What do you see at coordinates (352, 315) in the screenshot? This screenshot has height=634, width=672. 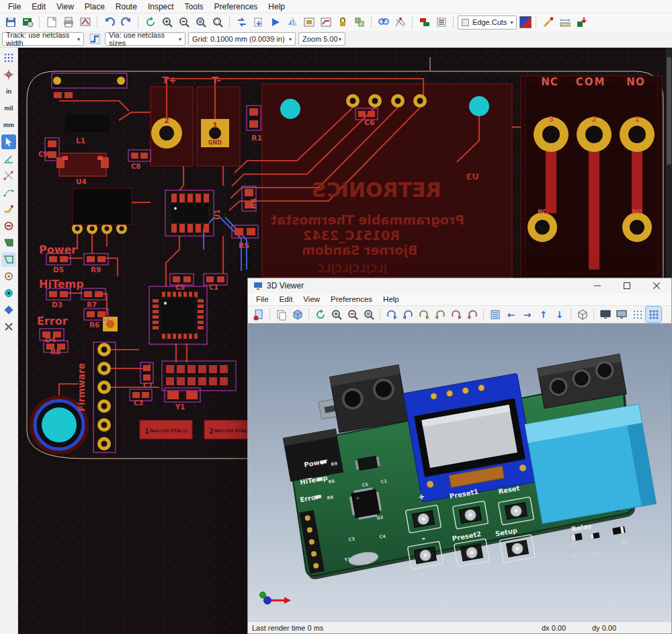 I see `zoom-out-3d-button` at bounding box center [352, 315].